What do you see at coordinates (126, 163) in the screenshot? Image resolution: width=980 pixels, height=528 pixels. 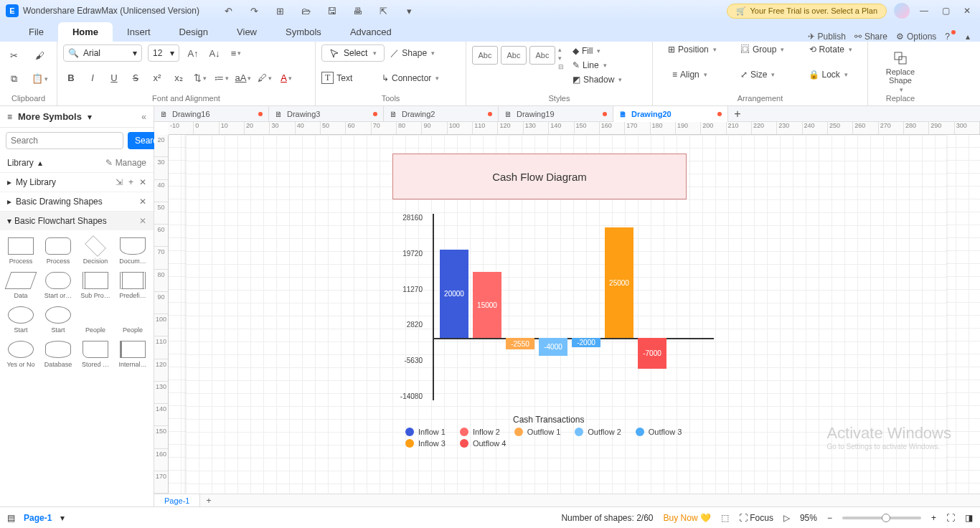 I see `manage-link: ✎ Manage` at bounding box center [126, 163].